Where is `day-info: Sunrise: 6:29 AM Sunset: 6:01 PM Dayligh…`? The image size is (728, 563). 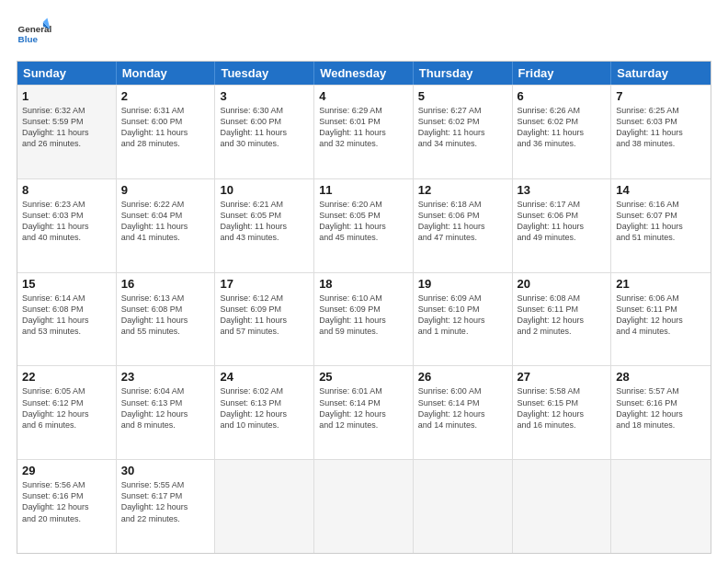 day-info: Sunrise: 6:29 AM Sunset: 6:01 PM Dayligh… is located at coordinates (364, 127).